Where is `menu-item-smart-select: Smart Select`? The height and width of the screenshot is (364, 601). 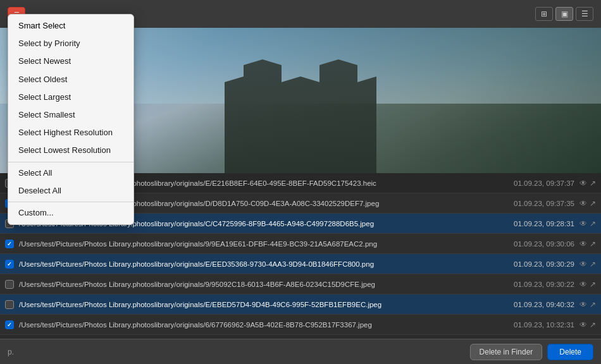
menu-item-smart-select: Smart Select is located at coordinates (71, 26).